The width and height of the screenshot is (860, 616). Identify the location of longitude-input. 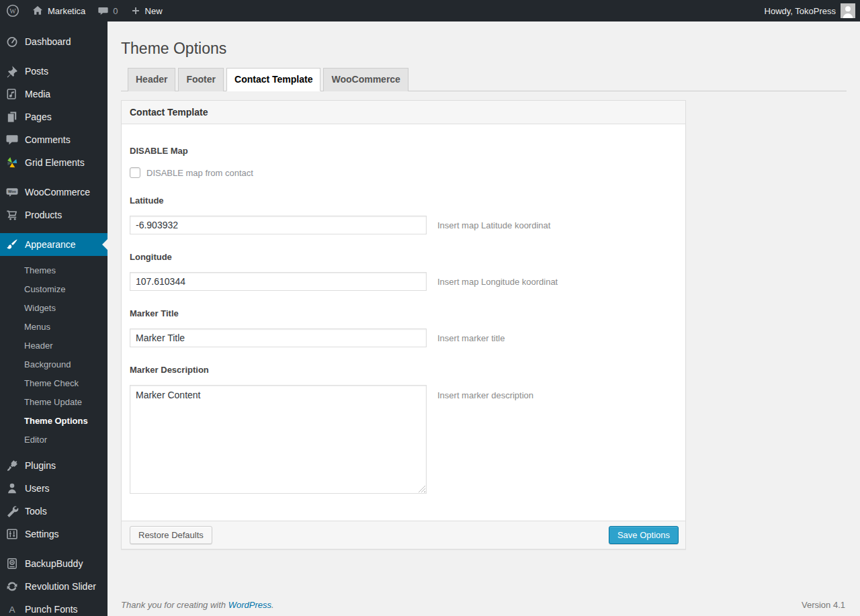
(278, 281).